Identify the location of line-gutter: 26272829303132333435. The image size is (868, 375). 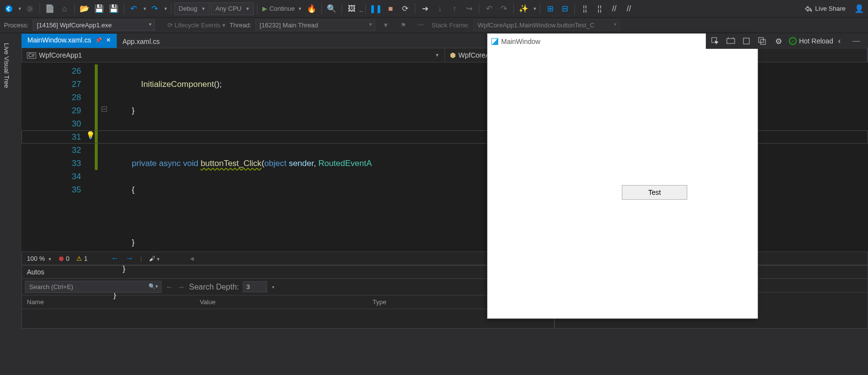
(53, 157).